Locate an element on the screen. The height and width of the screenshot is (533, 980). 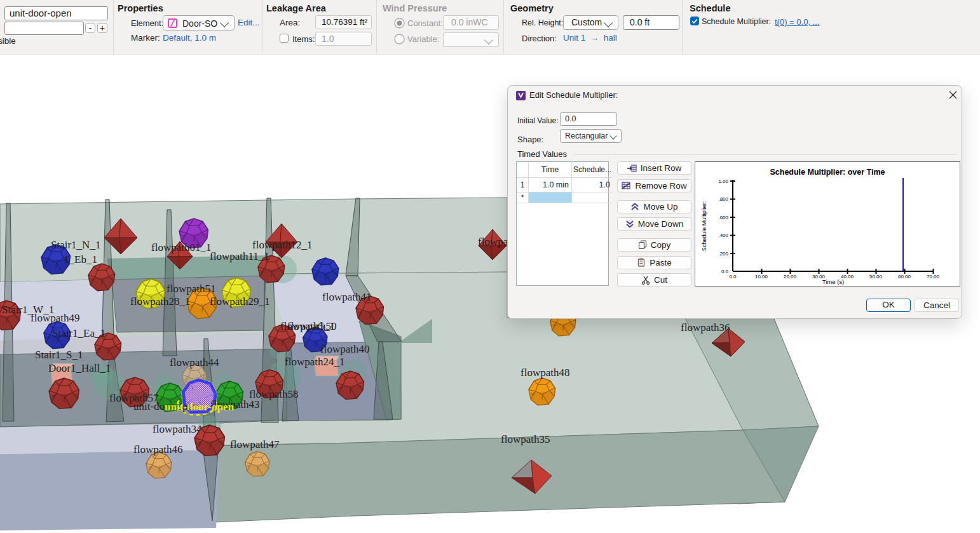
svg-text: Stair1_N_1 is located at coordinates (76, 245).